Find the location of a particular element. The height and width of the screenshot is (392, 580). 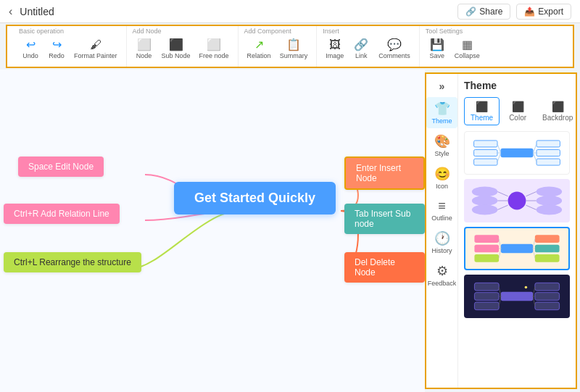

center-node: Get Started Quickly is located at coordinates (255, 199).